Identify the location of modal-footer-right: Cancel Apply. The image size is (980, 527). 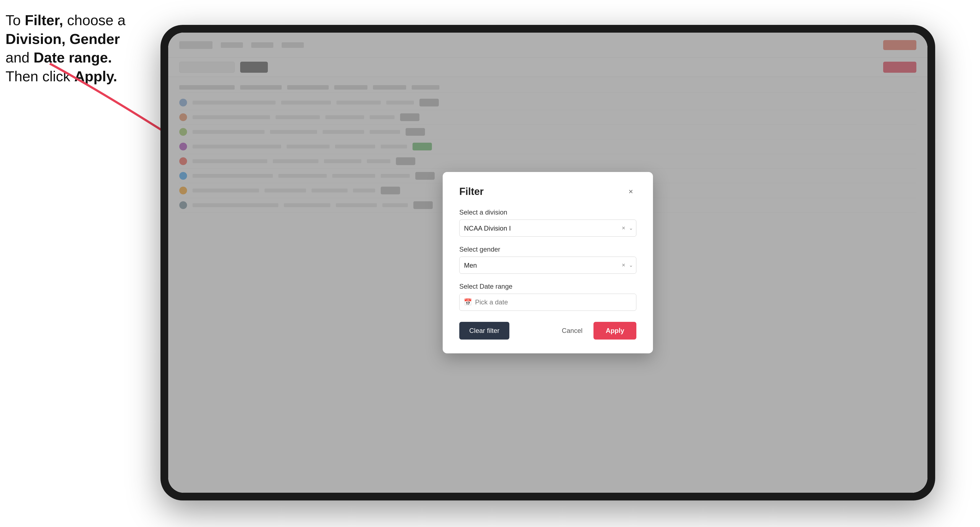
(597, 331).